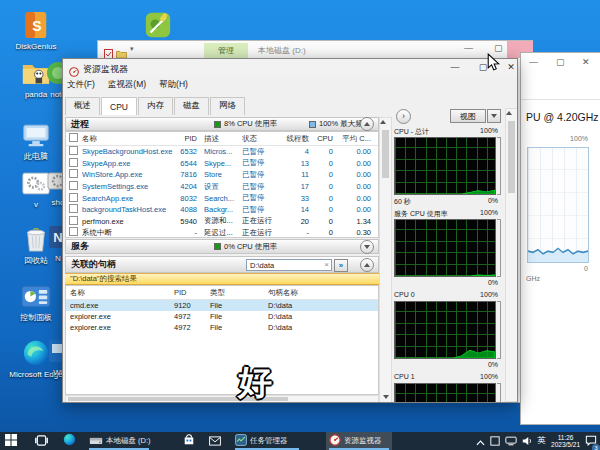 This screenshot has height=450, width=600. What do you see at coordinates (367, 247) in the screenshot?
I see `expand-services-button` at bounding box center [367, 247].